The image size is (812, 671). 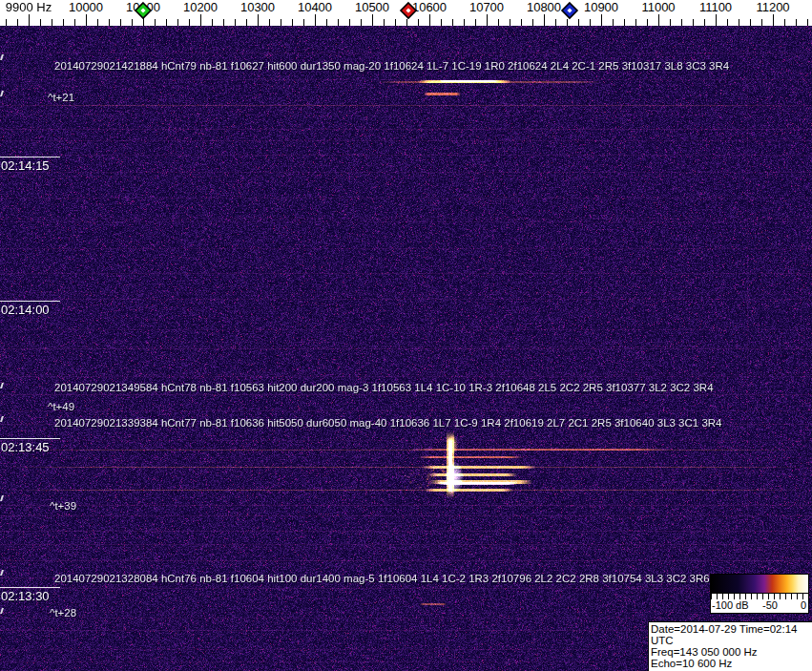 What do you see at coordinates (731, 635) in the screenshot?
I see `info-date-time: Date=2014-07-29 Time=02:14 UTC` at bounding box center [731, 635].